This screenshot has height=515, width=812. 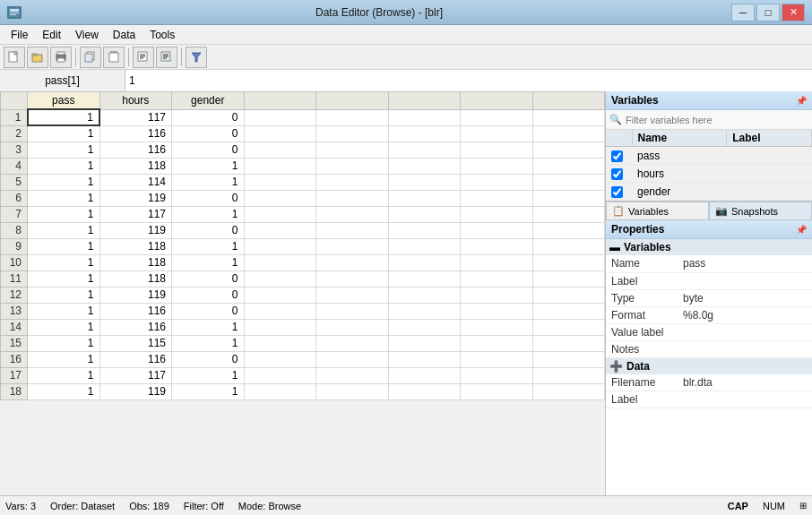 I want to click on table-row: 111170, so click(x=303, y=117).